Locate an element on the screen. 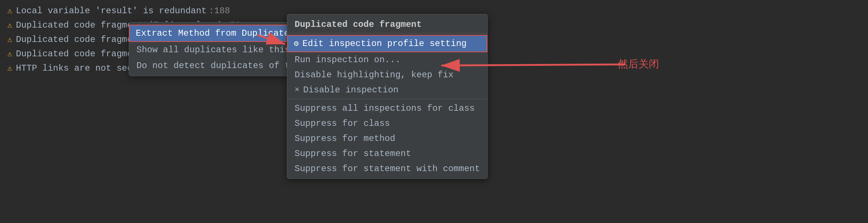 The width and height of the screenshot is (868, 223). suppress-all-label: Suppress all inspections for class is located at coordinates (385, 108).